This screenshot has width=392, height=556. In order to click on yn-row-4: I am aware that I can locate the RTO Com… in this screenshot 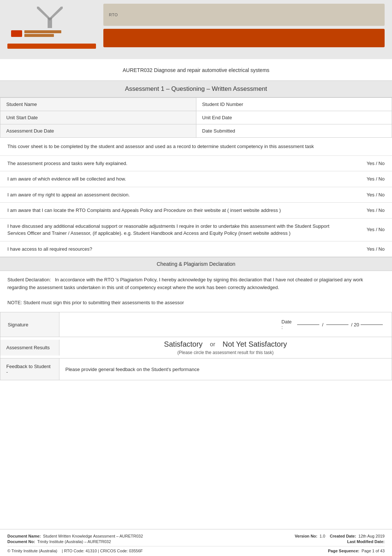, I will do `click(196, 210)`.